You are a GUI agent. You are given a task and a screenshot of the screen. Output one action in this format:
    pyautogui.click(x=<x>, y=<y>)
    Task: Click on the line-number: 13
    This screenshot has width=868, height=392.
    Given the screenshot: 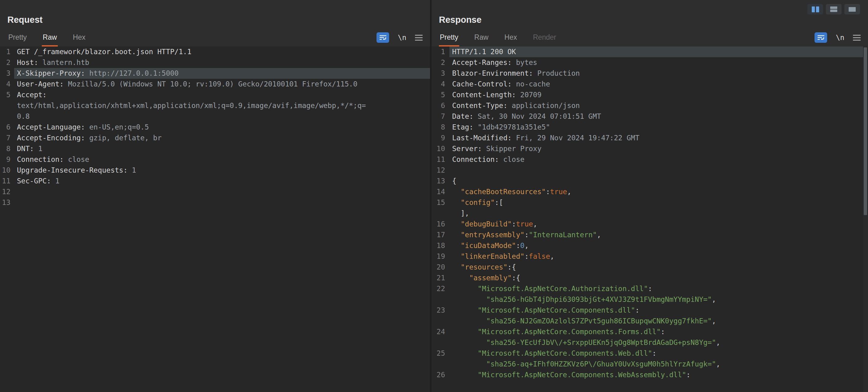 What is the action you would take?
    pyautogui.click(x=441, y=181)
    